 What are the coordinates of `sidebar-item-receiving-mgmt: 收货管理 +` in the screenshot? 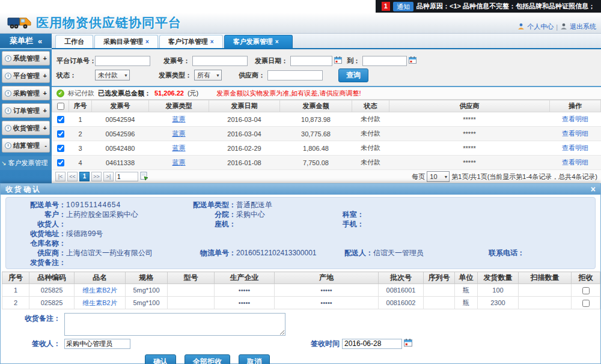 It's located at (26, 128).